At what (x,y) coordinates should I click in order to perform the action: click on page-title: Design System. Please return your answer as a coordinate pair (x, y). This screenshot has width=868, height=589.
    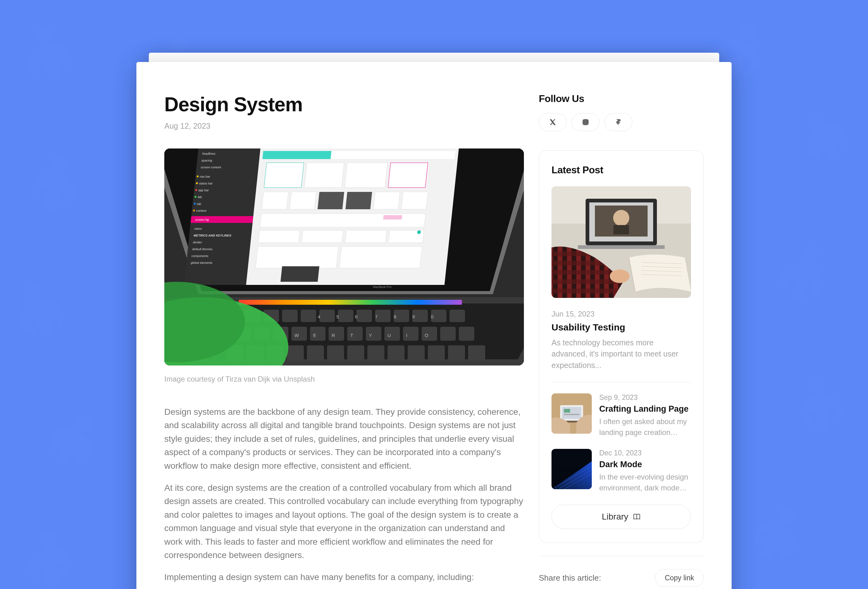
    Looking at the image, I should click on (344, 105).